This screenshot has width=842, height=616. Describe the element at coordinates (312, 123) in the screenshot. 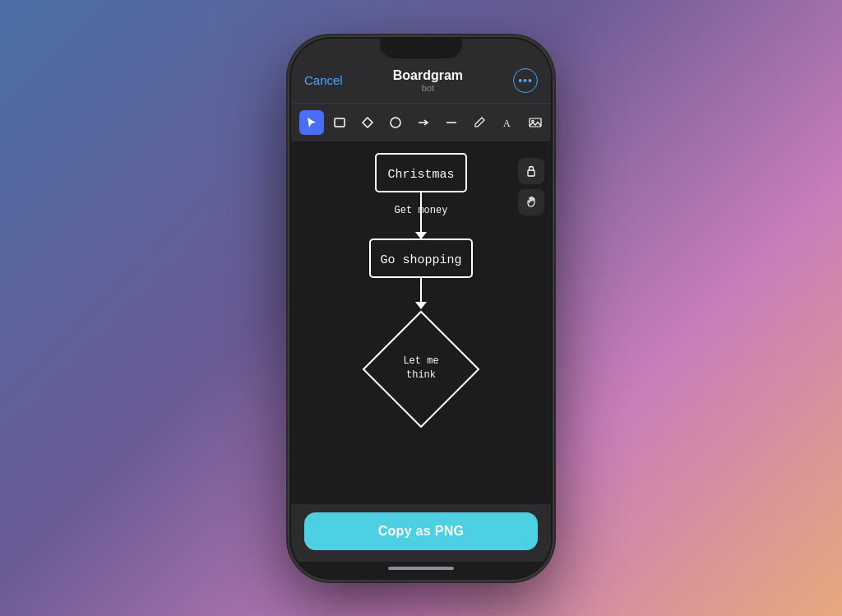

I see `cursor-icon` at that location.